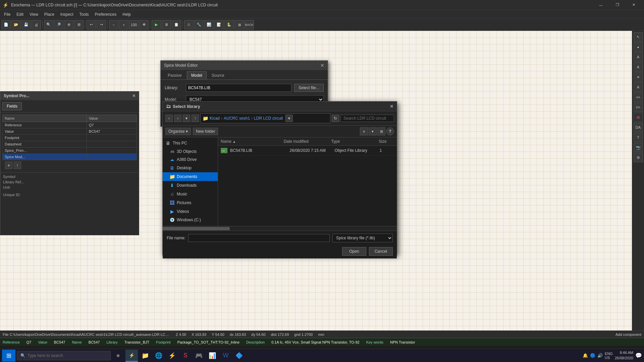 The height and width of the screenshot is (362, 644). What do you see at coordinates (638, 57) in the screenshot?
I see `right-tool-1: A` at bounding box center [638, 57].